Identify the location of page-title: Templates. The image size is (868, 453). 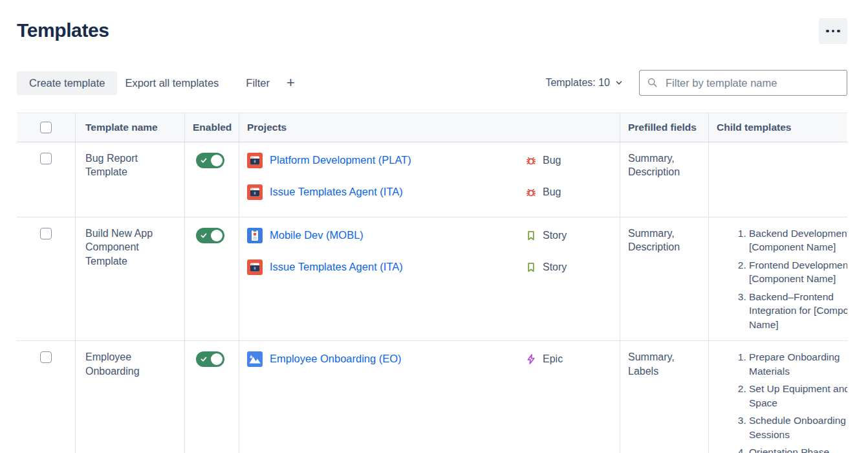
(63, 30).